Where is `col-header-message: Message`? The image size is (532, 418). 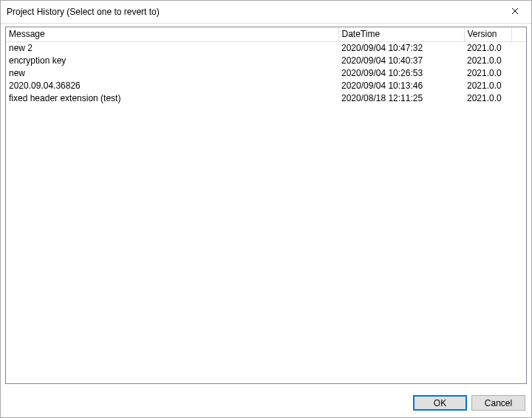 col-header-message: Message is located at coordinates (172, 35).